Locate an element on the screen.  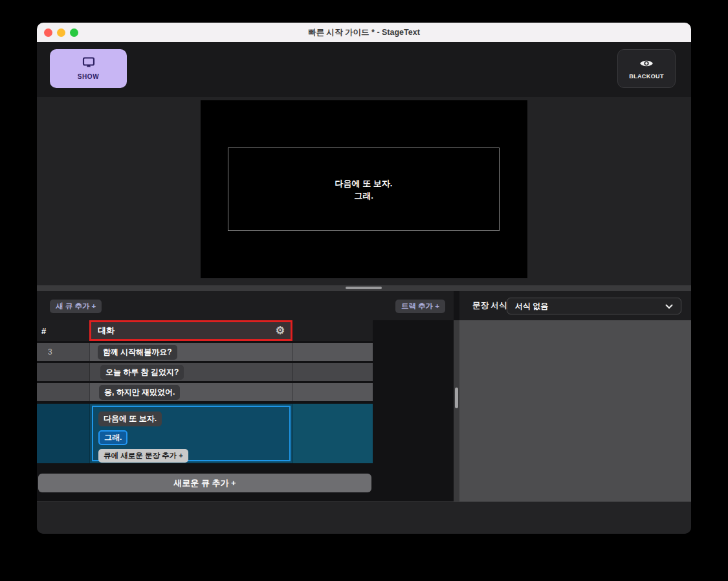
add-track-button: 트랙 추가 + is located at coordinates (421, 307).